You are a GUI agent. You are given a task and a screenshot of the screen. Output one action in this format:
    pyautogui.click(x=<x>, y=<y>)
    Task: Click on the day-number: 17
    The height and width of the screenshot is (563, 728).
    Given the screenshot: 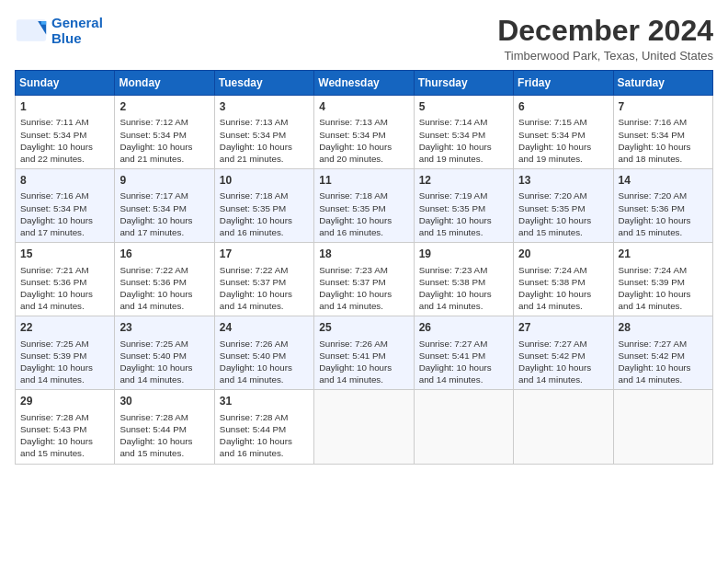 What is the action you would take?
    pyautogui.click(x=265, y=254)
    